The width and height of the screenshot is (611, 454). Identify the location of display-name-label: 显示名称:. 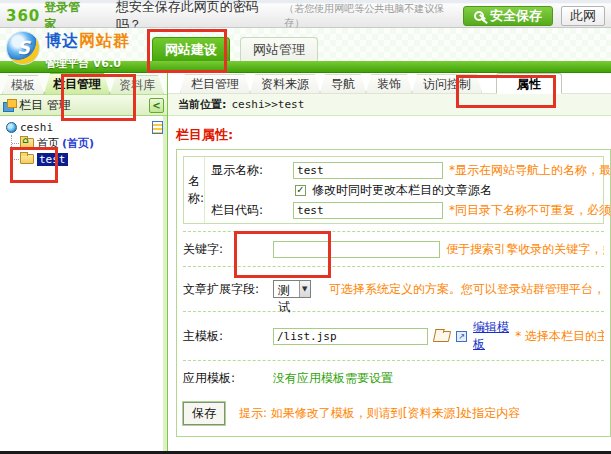
(249, 170).